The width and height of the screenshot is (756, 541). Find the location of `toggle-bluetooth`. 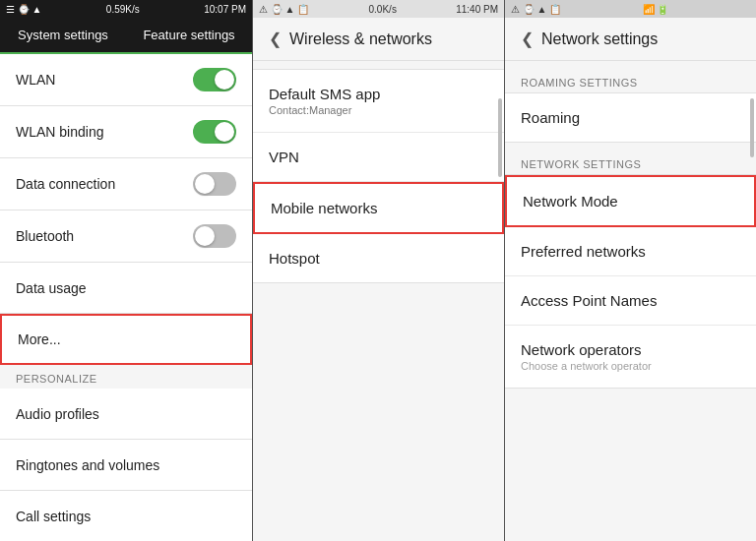

toggle-bluetooth is located at coordinates (215, 236).